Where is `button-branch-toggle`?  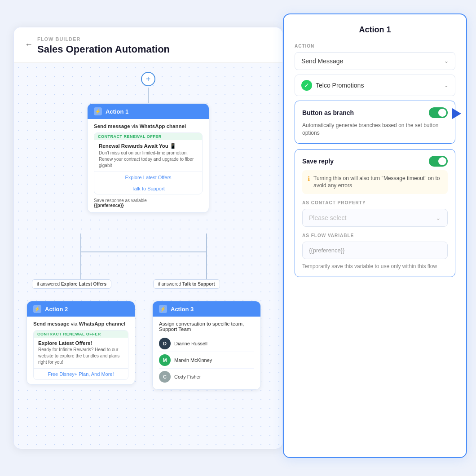
button-branch-toggle is located at coordinates (438, 113).